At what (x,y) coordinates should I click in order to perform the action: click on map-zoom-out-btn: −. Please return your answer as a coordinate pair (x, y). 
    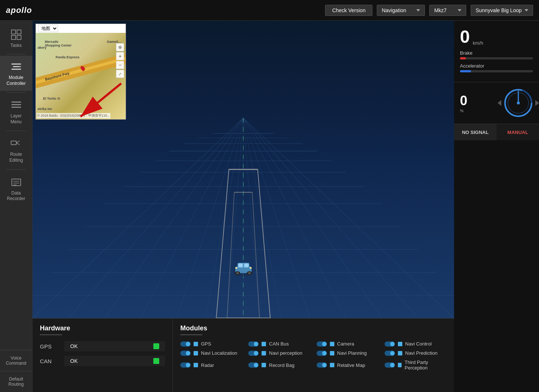
    Looking at the image, I should click on (120, 65).